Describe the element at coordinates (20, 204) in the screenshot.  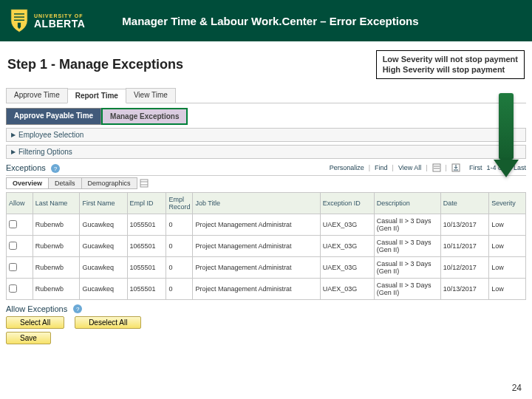
I see `col-allow: Allow` at that location.